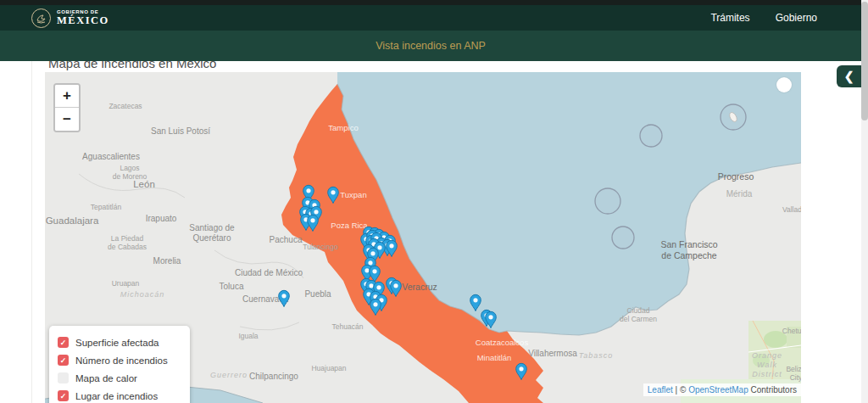 The height and width of the screenshot is (403, 868). I want to click on legend-label: Lugar de incendios, so click(117, 396).